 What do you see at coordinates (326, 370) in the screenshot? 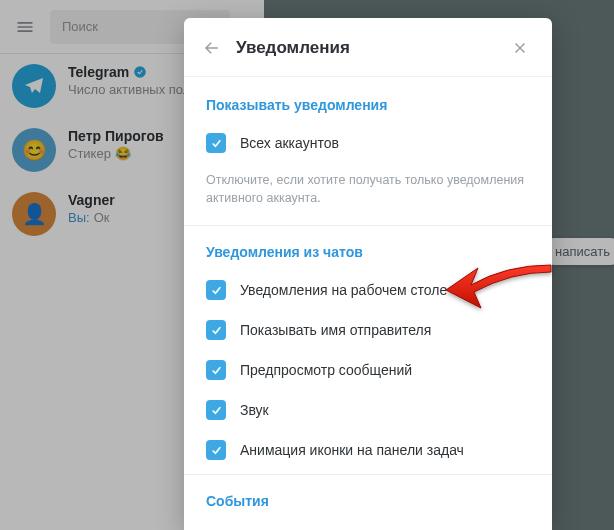
I see `option-label: Предпросмотр сообщений` at bounding box center [326, 370].